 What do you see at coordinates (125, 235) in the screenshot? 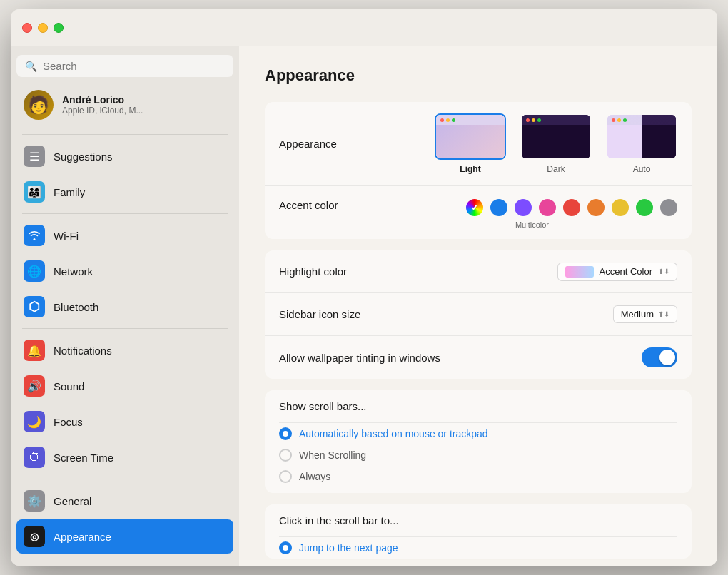
I see `sidebar-item-wifi: Wi-Fi` at bounding box center [125, 235].